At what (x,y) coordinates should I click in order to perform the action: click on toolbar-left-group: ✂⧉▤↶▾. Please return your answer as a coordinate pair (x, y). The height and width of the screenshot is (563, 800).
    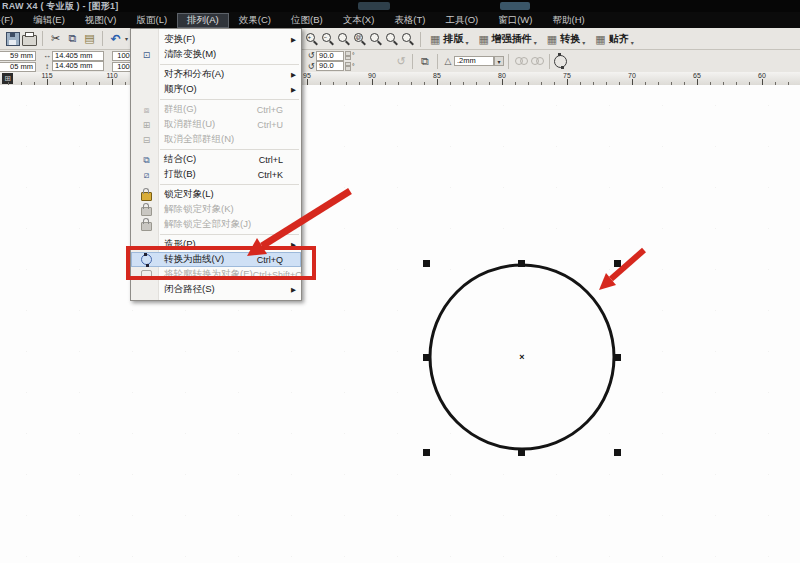
    Looking at the image, I should click on (66, 38).